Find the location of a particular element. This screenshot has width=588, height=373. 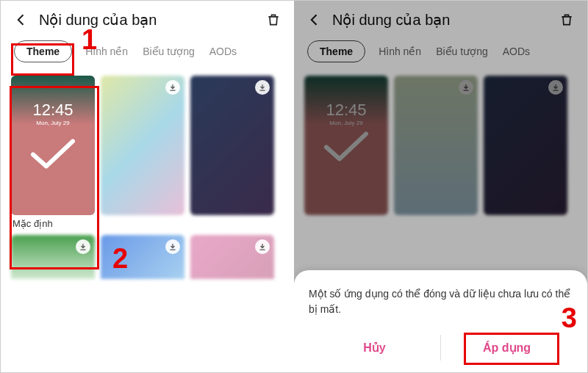

cancel-button: Hủy is located at coordinates (375, 348).